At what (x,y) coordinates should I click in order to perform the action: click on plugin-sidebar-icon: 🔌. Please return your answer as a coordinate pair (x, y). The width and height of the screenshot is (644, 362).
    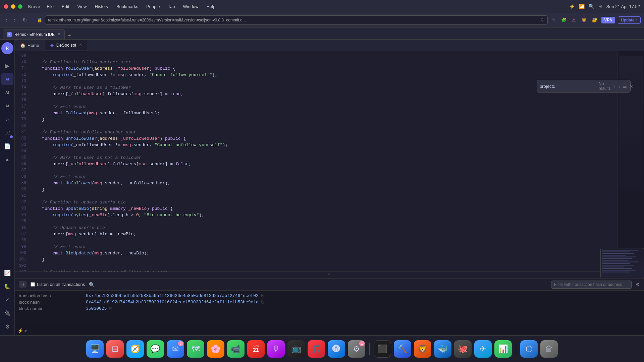
    Looking at the image, I should click on (7, 313).